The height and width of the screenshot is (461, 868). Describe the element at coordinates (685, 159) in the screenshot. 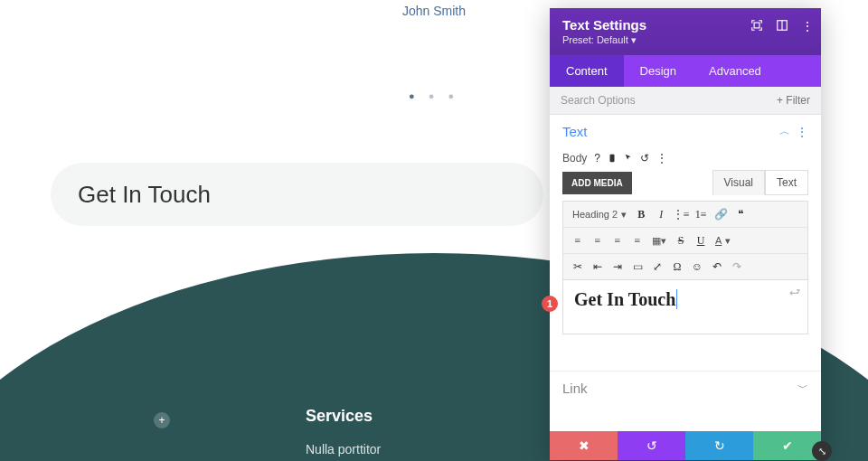

I see `body-controls: Body ? ↺ ⋮` at that location.